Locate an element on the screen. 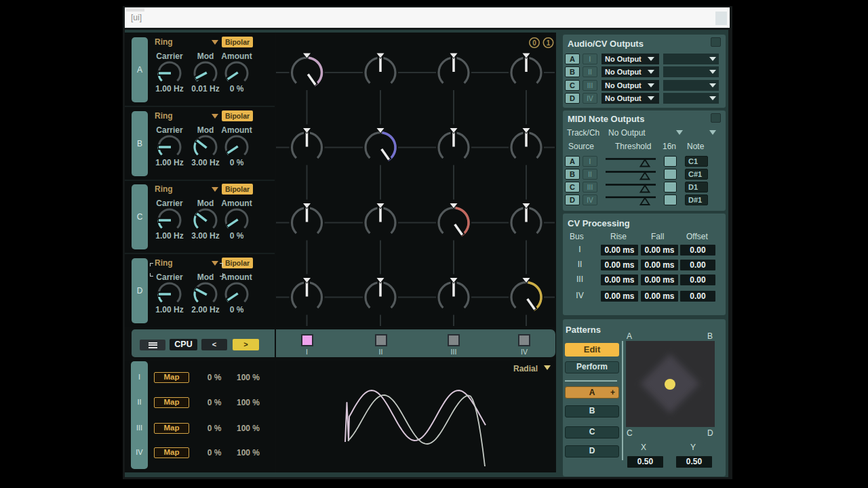 This screenshot has width=868, height=488. svg-text: 1 is located at coordinates (549, 43).